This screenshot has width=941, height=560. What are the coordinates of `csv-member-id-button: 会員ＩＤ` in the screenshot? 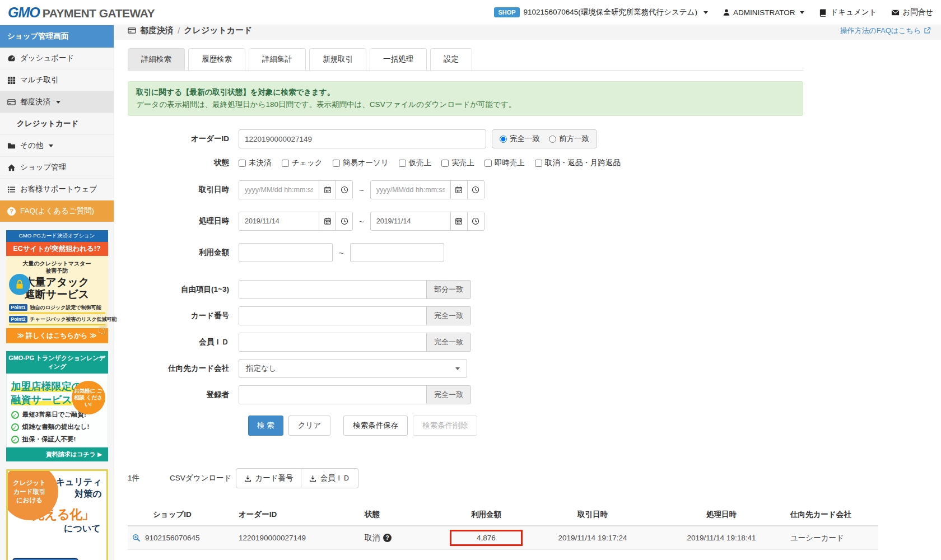 It's located at (330, 478).